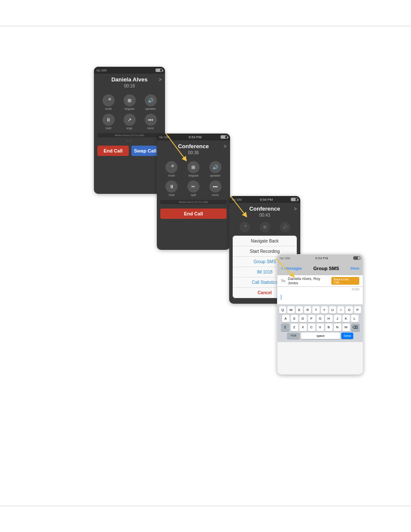  What do you see at coordinates (316, 310) in the screenshot?
I see `key-T: T` at bounding box center [316, 310].